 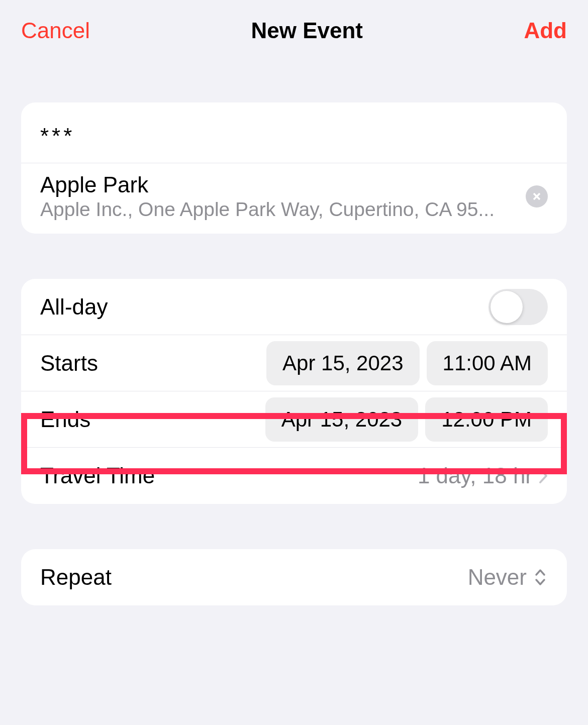 I want to click on close-icon, so click(x=537, y=196).